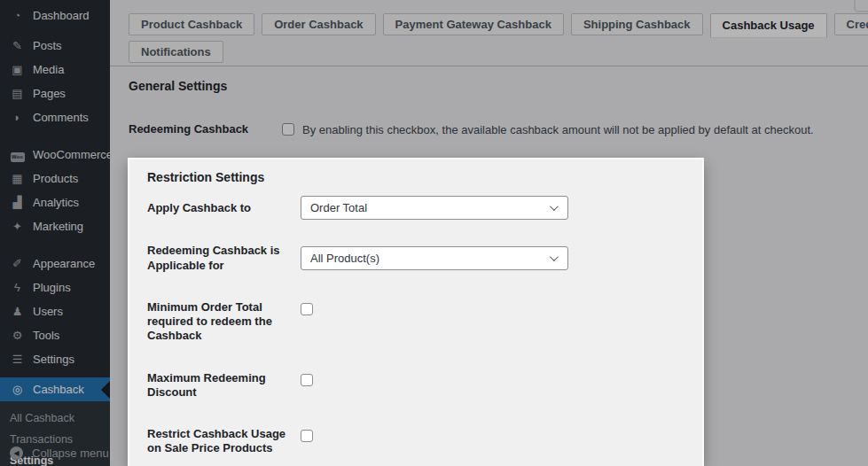 The width and height of the screenshot is (868, 466). I want to click on apply-cashback-to-value: Order Total, so click(339, 207).